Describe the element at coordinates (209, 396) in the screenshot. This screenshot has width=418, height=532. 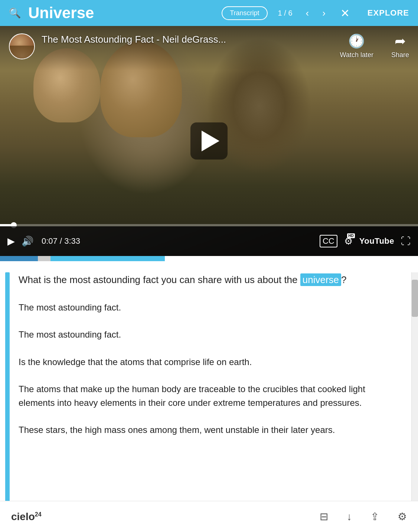
I see `transcript-paragraph-5: The atoms that make up the human body ar…` at that location.